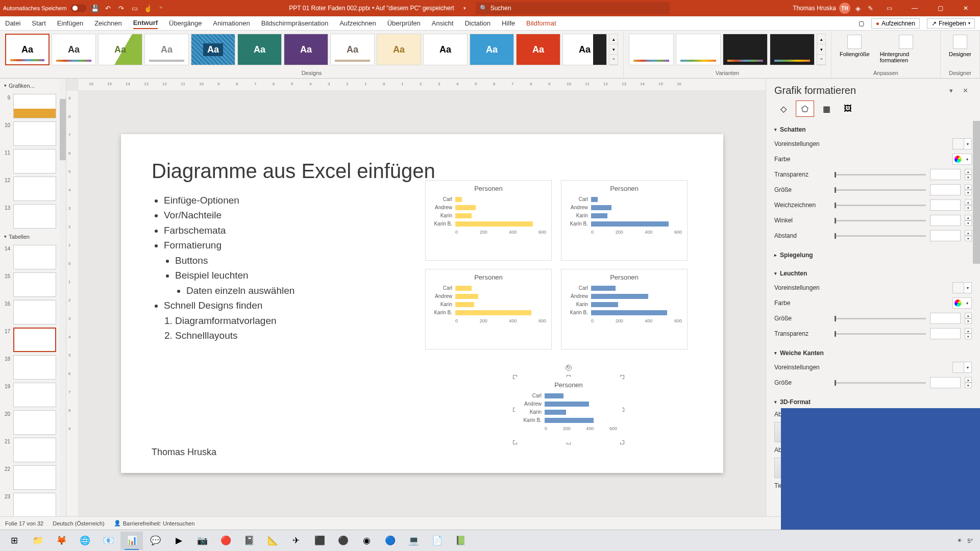  I want to click on explorer-icon: 📁, so click(38, 541).